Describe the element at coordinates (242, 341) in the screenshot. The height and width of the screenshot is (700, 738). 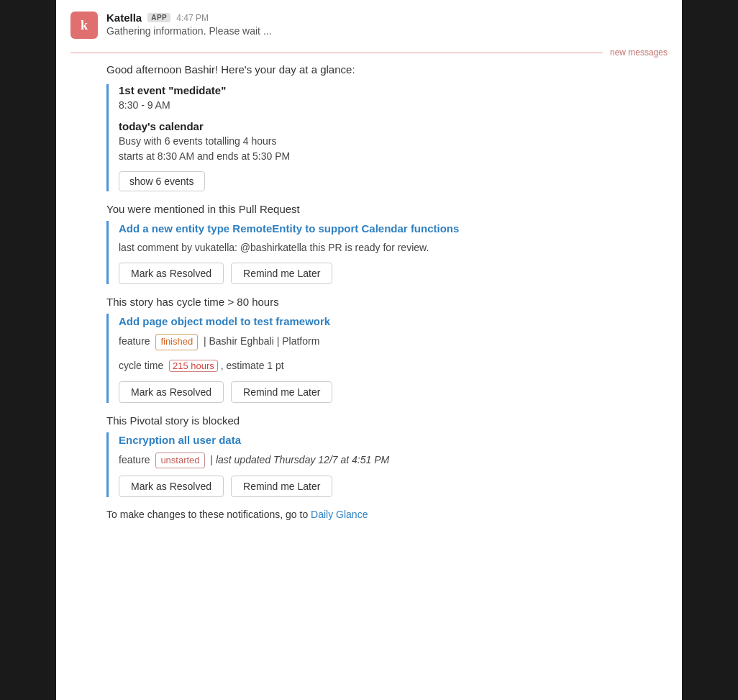
I see `story-author: Bashir Eghbali` at that location.